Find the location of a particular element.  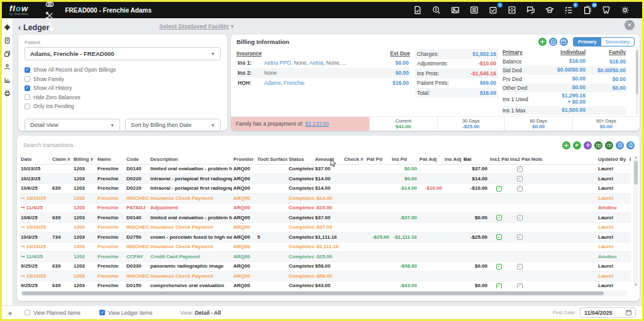

insurance-column-header: Insurance is located at coordinates (249, 53).